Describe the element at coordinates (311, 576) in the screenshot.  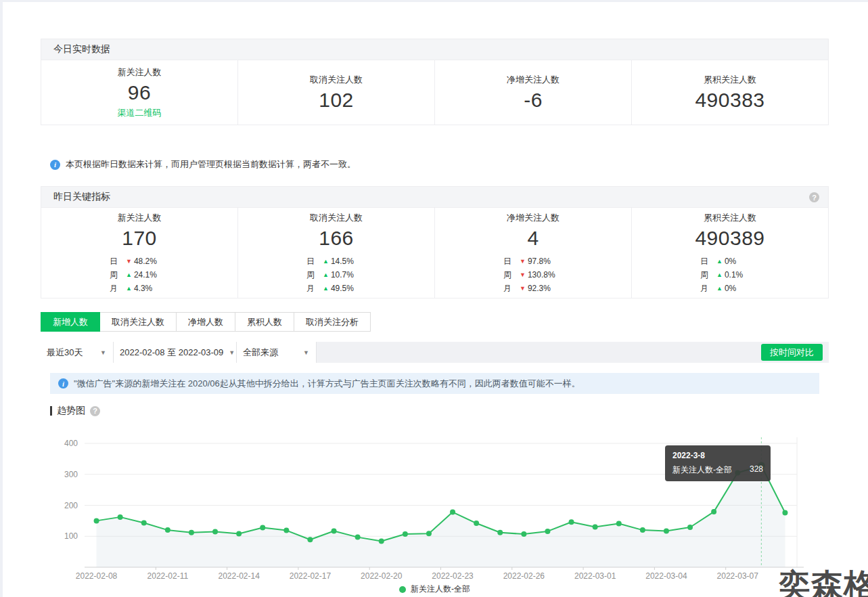
I see `svg-text: 2022-02-17` at that location.